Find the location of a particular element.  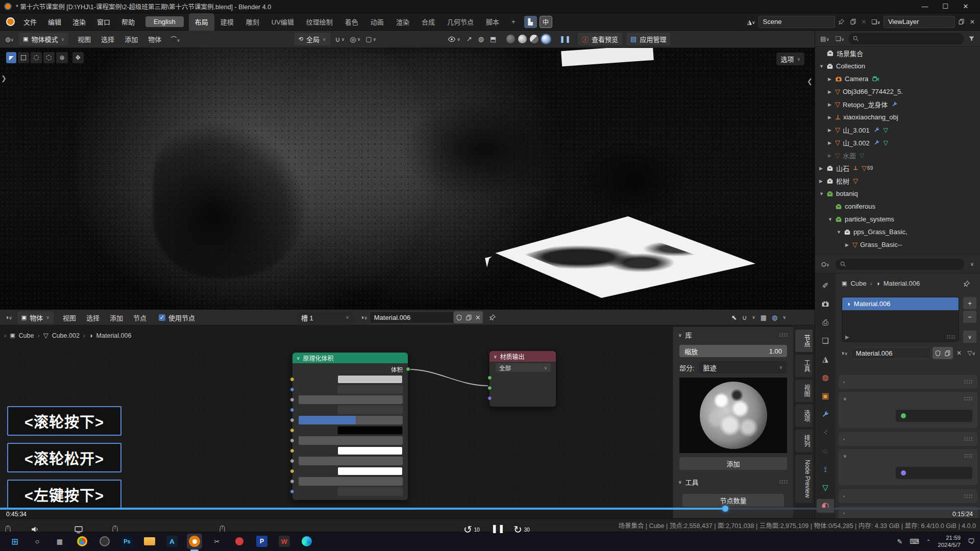

copy-viewlayer-icon is located at coordinates (962, 21).